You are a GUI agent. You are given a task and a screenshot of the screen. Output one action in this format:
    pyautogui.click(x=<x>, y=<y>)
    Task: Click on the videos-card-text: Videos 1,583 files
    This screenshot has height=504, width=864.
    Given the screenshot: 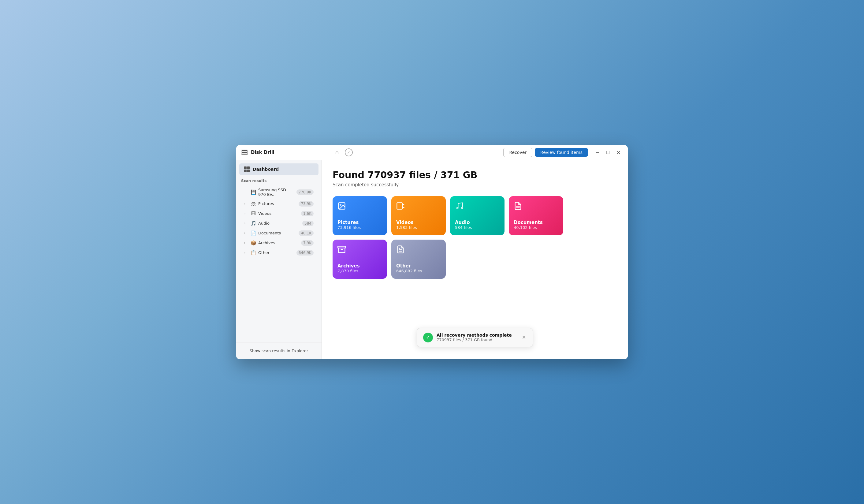 What is the action you would take?
    pyautogui.click(x=419, y=224)
    